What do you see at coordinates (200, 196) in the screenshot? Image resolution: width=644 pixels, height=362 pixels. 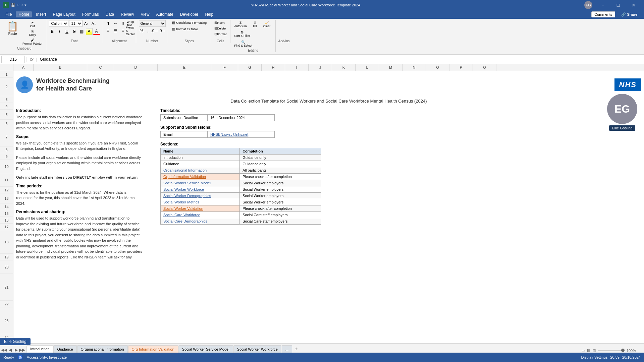 I see `section-name-cell: Social Worker Demographics` at bounding box center [200, 196].